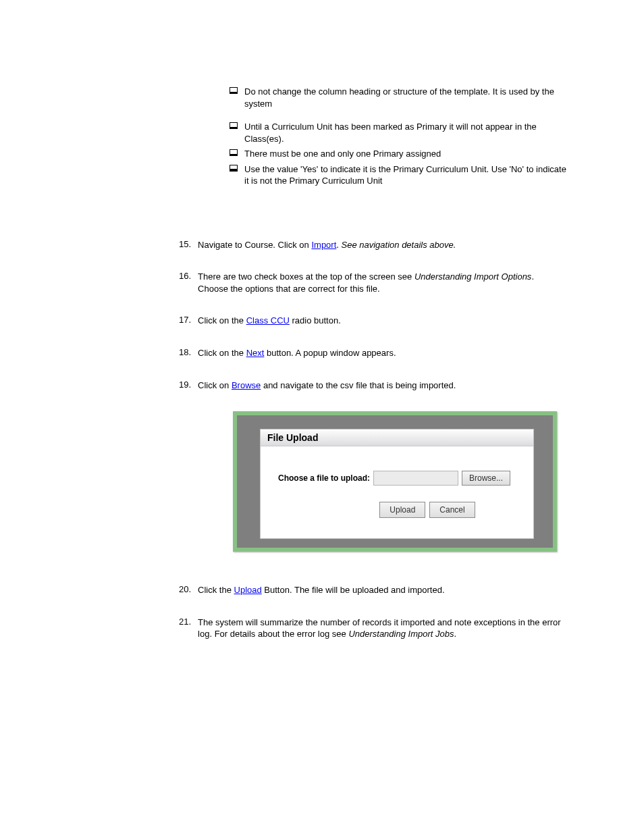 The width and height of the screenshot is (644, 834). What do you see at coordinates (268, 320) in the screenshot?
I see `class-ccu-link: Class CCU` at bounding box center [268, 320].